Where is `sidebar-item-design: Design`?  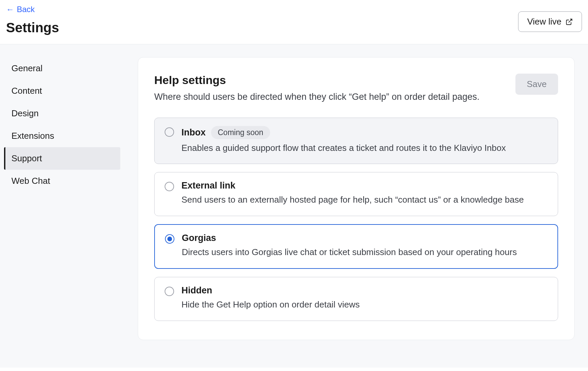 sidebar-item-design: Design is located at coordinates (62, 114).